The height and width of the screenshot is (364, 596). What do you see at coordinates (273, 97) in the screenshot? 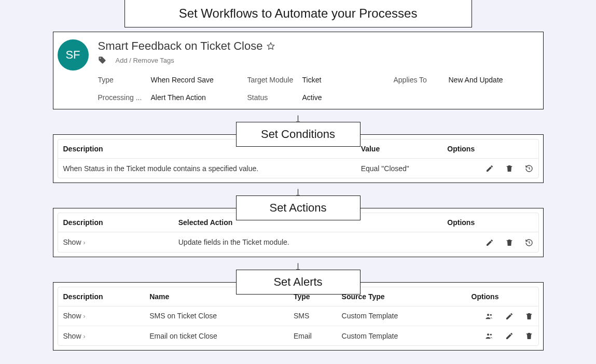
I see `field-label-status: Status` at bounding box center [273, 97].